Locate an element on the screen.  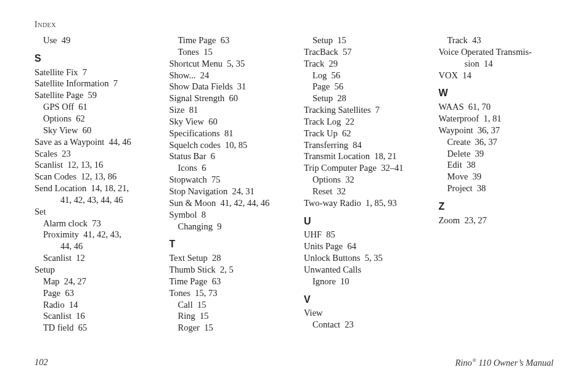
index-entry: Project 38 is located at coordinates (497, 189).